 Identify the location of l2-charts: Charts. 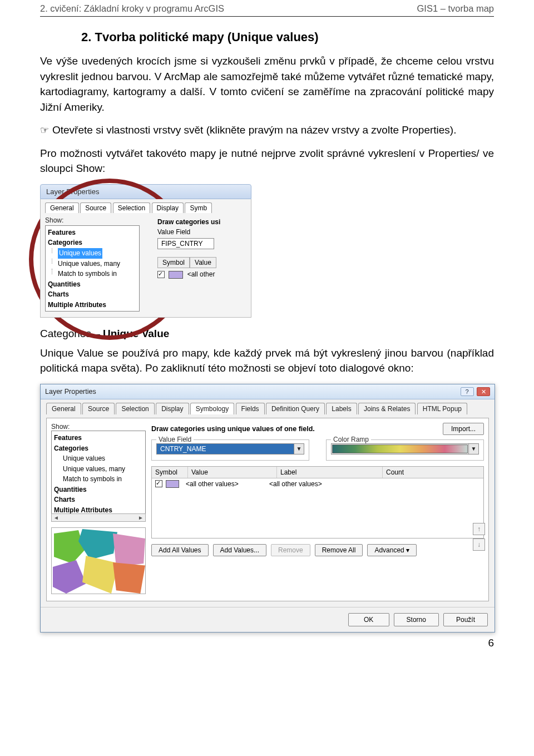
(98, 500).